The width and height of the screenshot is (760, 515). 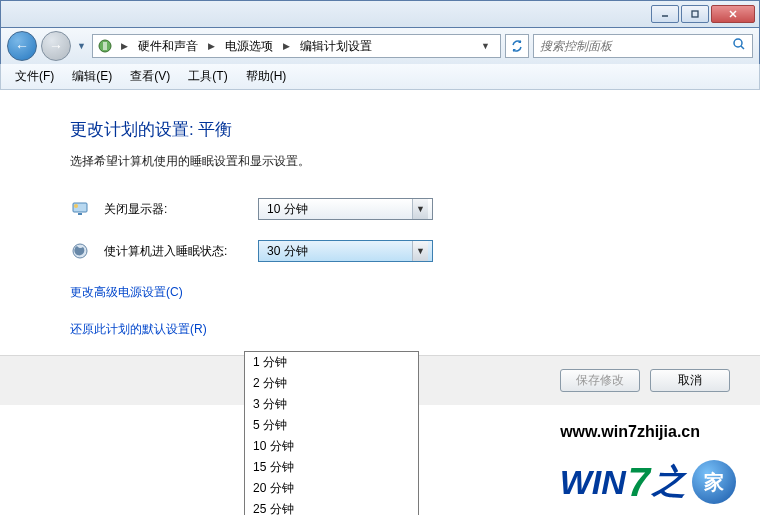 What do you see at coordinates (380, 46) in the screenshot?
I see `nav-toolbar: ← → ▼ ▶ 硬件和声音 ▶ 电源选项 ▶ 编辑计划设置 ▼` at bounding box center [380, 46].